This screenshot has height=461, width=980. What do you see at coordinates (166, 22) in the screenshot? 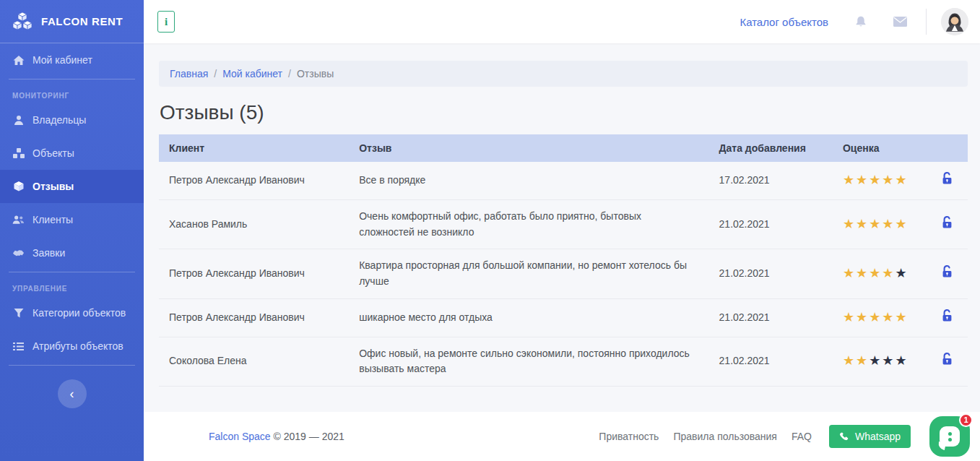
I see `info-button: i` at bounding box center [166, 22].